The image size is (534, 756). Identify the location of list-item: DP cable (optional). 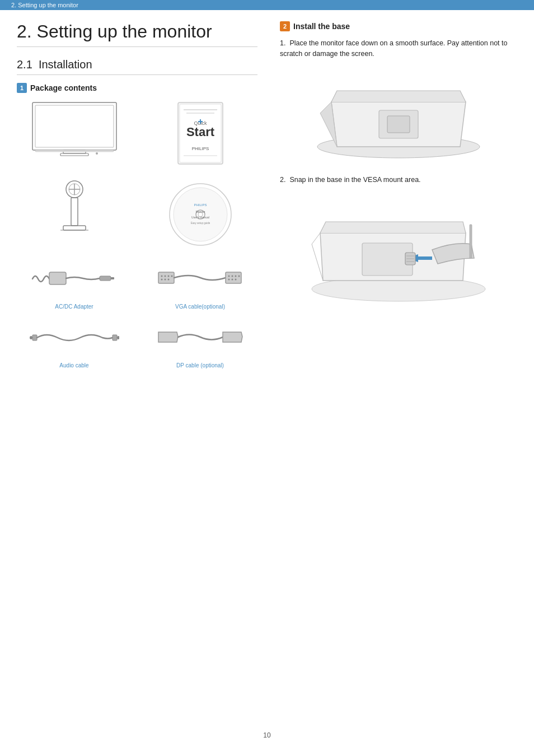
(200, 342).